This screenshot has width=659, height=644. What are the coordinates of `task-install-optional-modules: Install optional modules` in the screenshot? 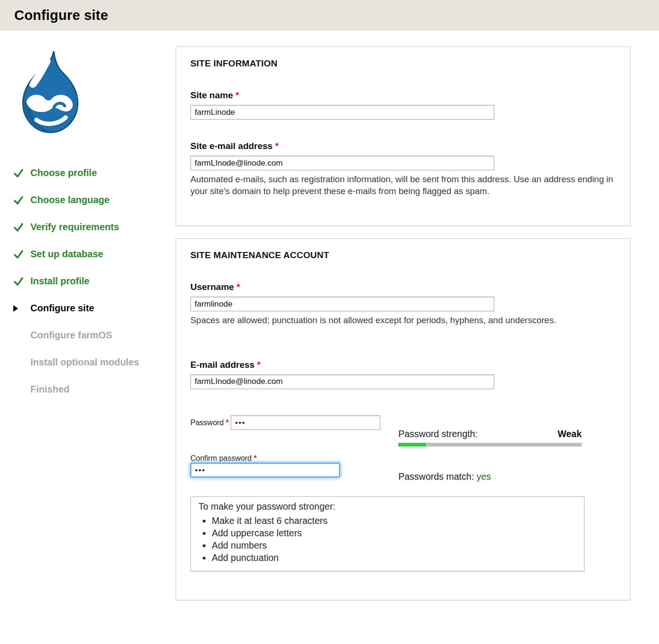 It's located at (94, 363).